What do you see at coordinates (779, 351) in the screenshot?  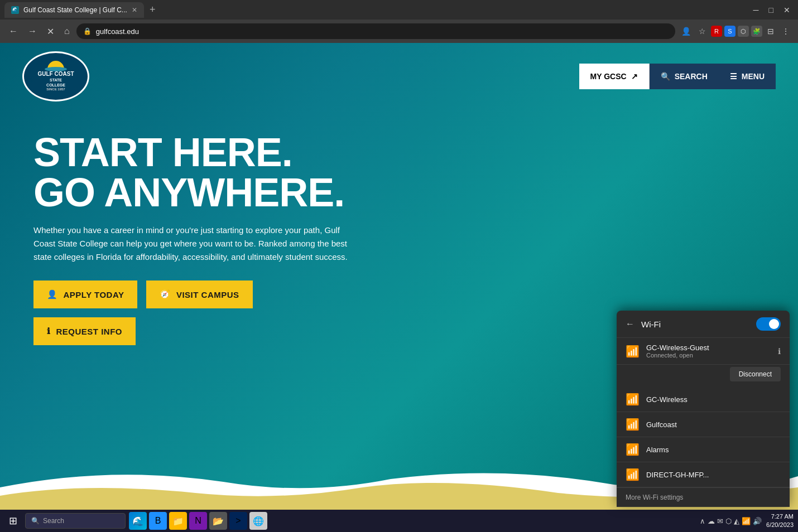 I see `wifi-info-icon: ℹ` at bounding box center [779, 351].